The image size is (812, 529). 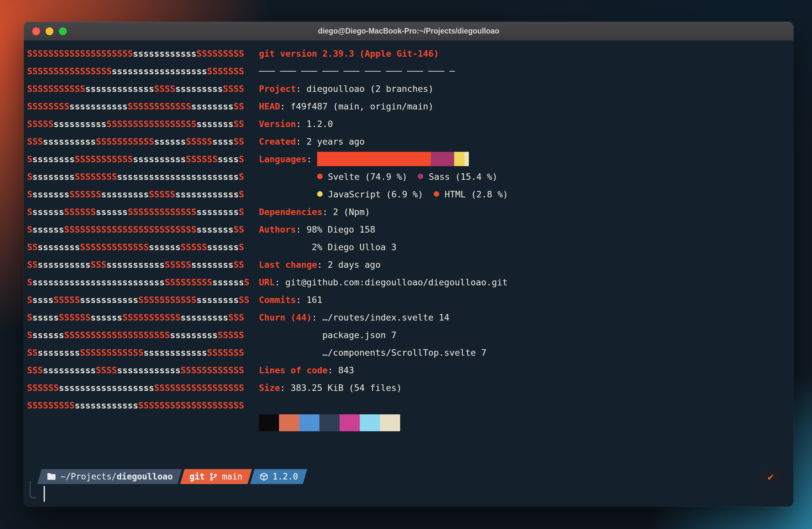 What do you see at coordinates (383, 370) in the screenshot?
I see `info-row: Lines of code: 843` at bounding box center [383, 370].